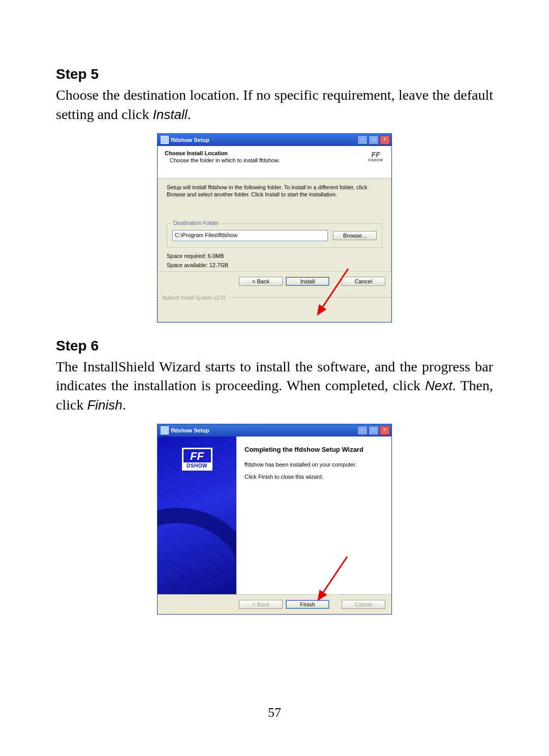  What do you see at coordinates (355, 236) in the screenshot?
I see `browse-button: Browse...` at bounding box center [355, 236].